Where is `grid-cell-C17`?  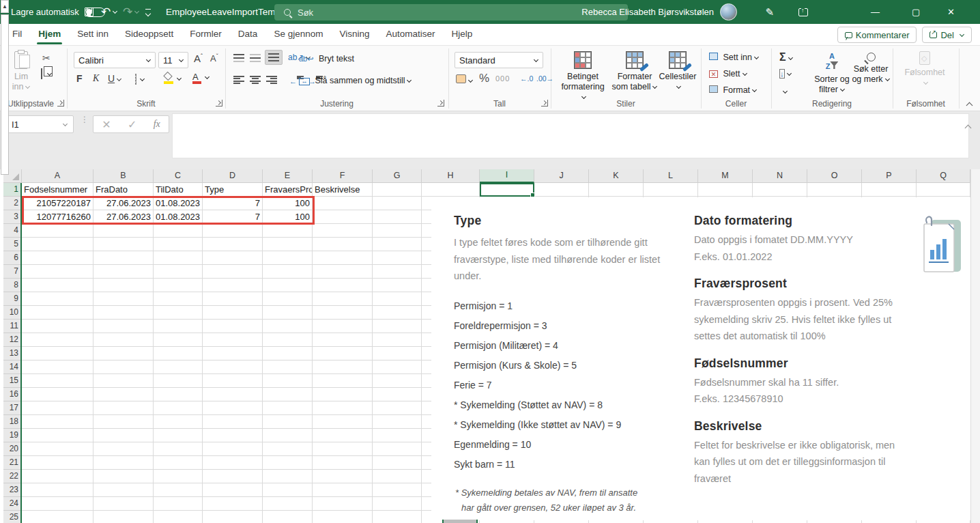 grid-cell-C17 is located at coordinates (178, 408).